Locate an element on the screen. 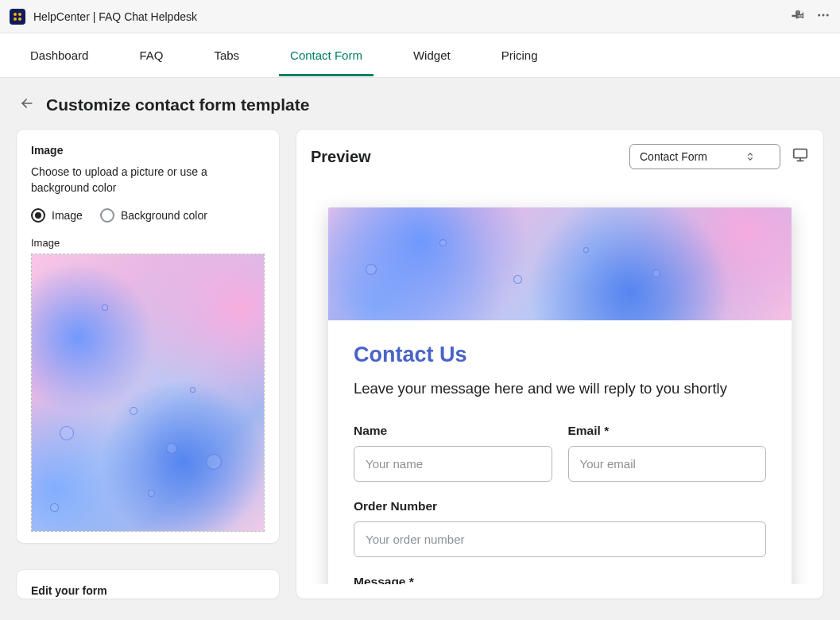  tab-widget: Widget is located at coordinates (432, 56).